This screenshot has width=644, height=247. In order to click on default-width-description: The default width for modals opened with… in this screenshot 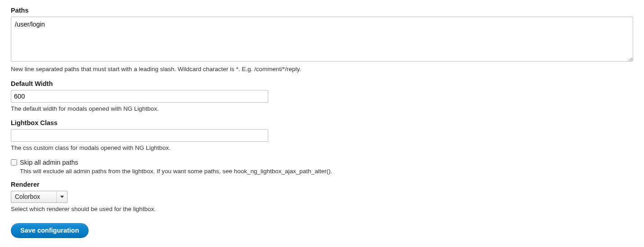, I will do `click(322, 109)`.